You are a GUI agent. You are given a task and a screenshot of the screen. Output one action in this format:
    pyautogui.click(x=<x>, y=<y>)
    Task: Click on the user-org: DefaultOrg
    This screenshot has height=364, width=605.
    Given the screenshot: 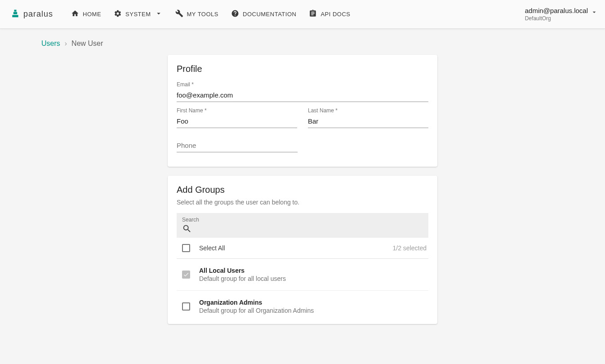 What is the action you would take?
    pyautogui.click(x=538, y=18)
    